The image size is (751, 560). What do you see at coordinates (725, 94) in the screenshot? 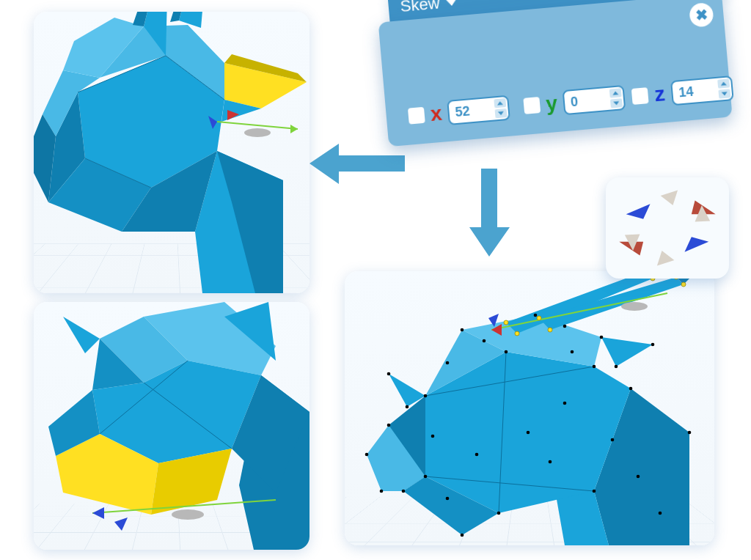
I see `axis-z-step-down` at bounding box center [725, 94].